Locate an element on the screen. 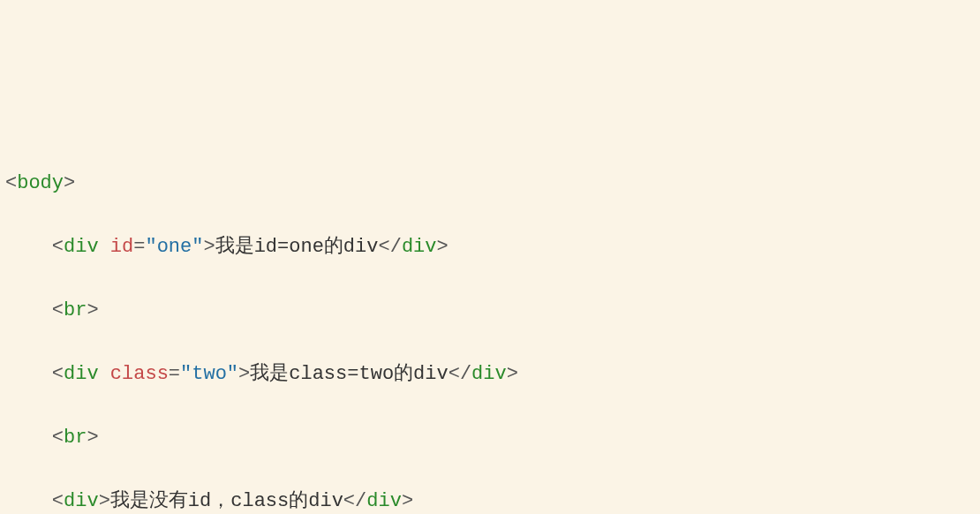 Image resolution: width=980 pixels, height=514 pixels. text-content: 我是id=one的div is located at coordinates (297, 247).